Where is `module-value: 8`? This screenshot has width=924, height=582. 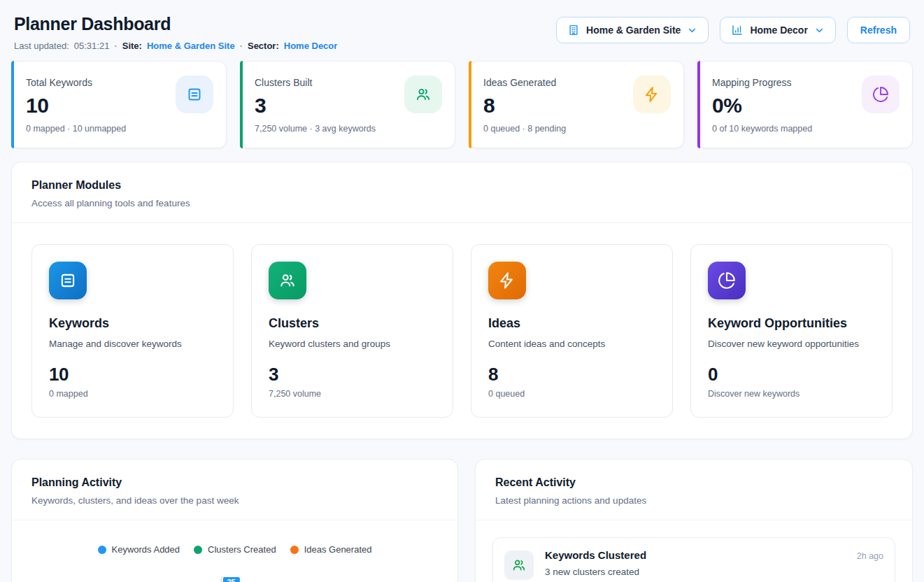
module-value: 8 is located at coordinates (572, 375).